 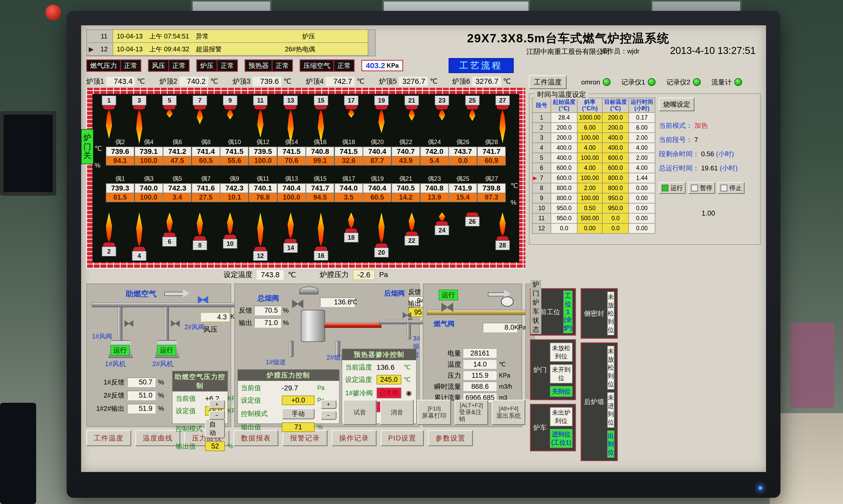 What do you see at coordinates (561, 438) in the screenshot?
I see `door-status-item: 进到位 (工位1)` at bounding box center [561, 438].